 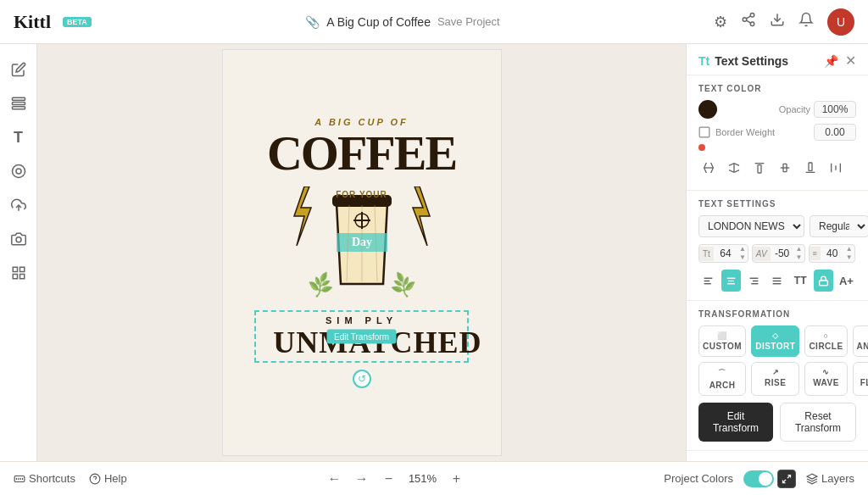 What do you see at coordinates (108, 478) in the screenshot?
I see `help-button: Help` at bounding box center [108, 478].